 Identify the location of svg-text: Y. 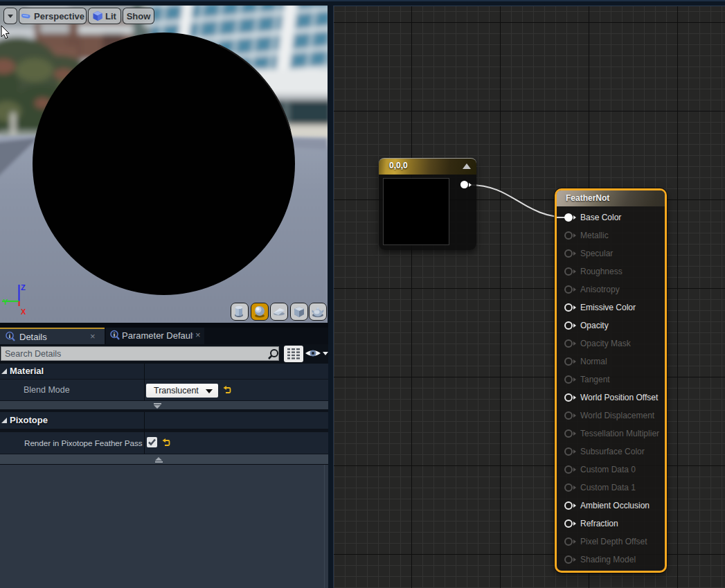
(6, 302).